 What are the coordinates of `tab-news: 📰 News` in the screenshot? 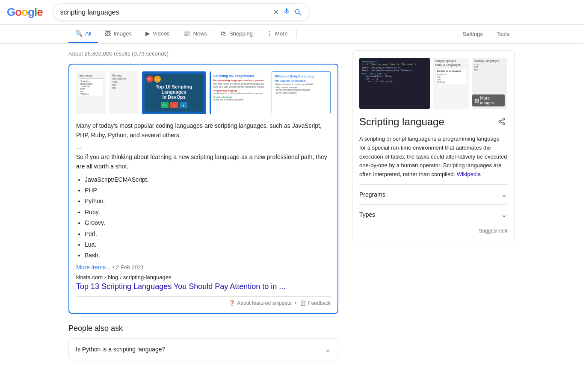 It's located at (195, 34).